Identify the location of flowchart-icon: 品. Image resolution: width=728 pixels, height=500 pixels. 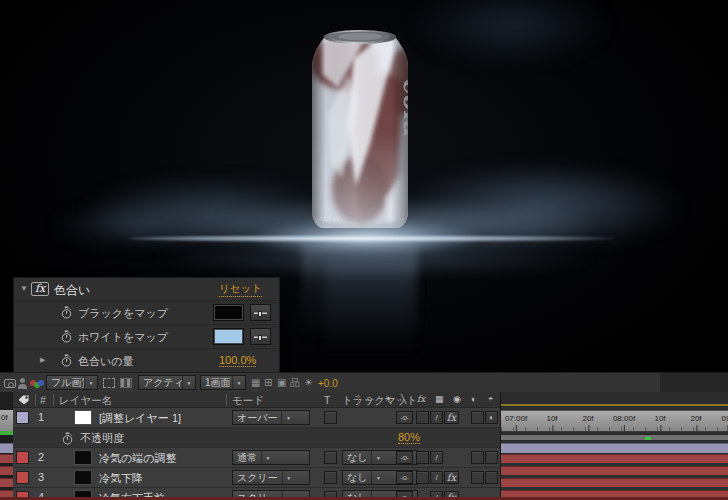
(295, 383).